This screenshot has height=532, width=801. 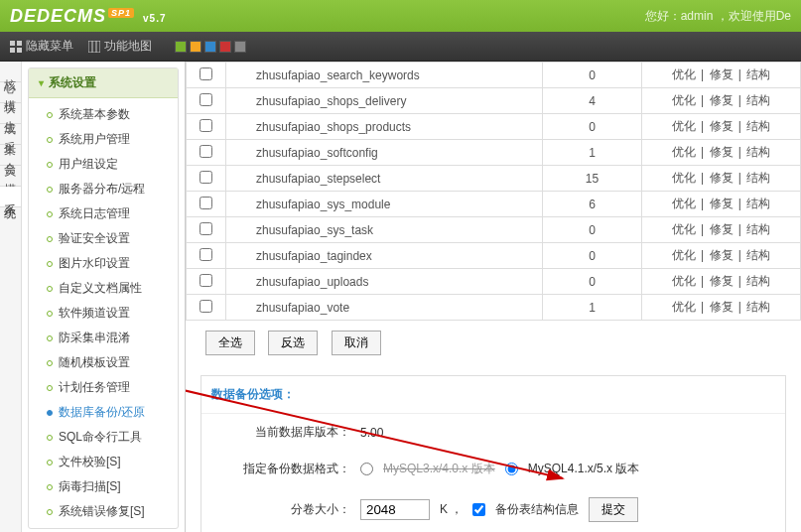 What do you see at coordinates (103, 337) in the screenshot?
I see `menu-item: 防采集串混淆` at bounding box center [103, 337].